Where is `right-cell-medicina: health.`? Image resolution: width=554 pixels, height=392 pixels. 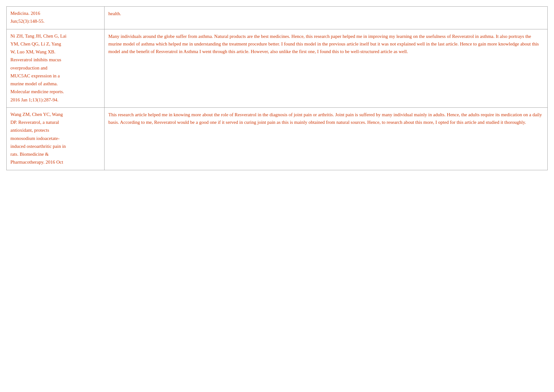
right-cell-medicina: health. is located at coordinates (326, 18).